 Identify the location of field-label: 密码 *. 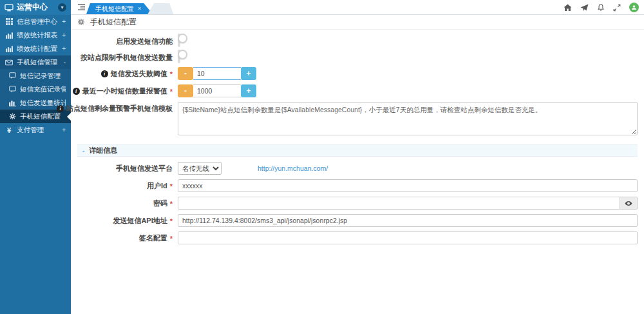
(125, 202).